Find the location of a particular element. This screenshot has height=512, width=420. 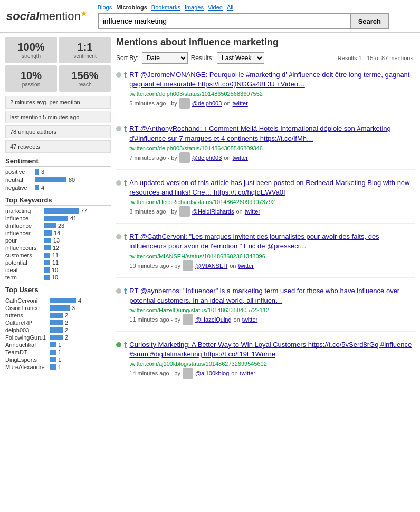

tab-all: All is located at coordinates (230, 7).